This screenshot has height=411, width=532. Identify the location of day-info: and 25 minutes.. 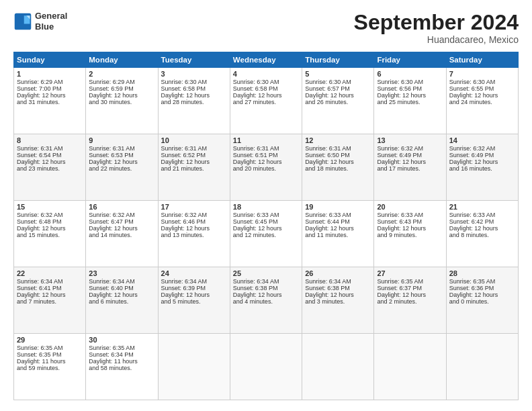
(410, 102).